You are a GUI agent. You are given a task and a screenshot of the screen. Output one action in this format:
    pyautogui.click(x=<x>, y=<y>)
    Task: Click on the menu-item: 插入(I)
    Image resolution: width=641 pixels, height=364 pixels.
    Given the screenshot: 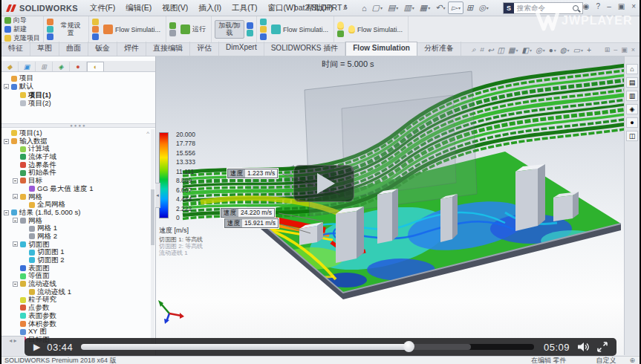 What is the action you would take?
    pyautogui.click(x=209, y=8)
    